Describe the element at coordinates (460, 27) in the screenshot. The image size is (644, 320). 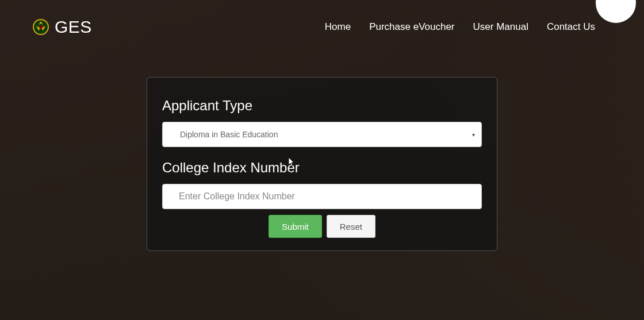
I see `main-nav: Home Purchase eVoucher User Manual Conta…` at that location.